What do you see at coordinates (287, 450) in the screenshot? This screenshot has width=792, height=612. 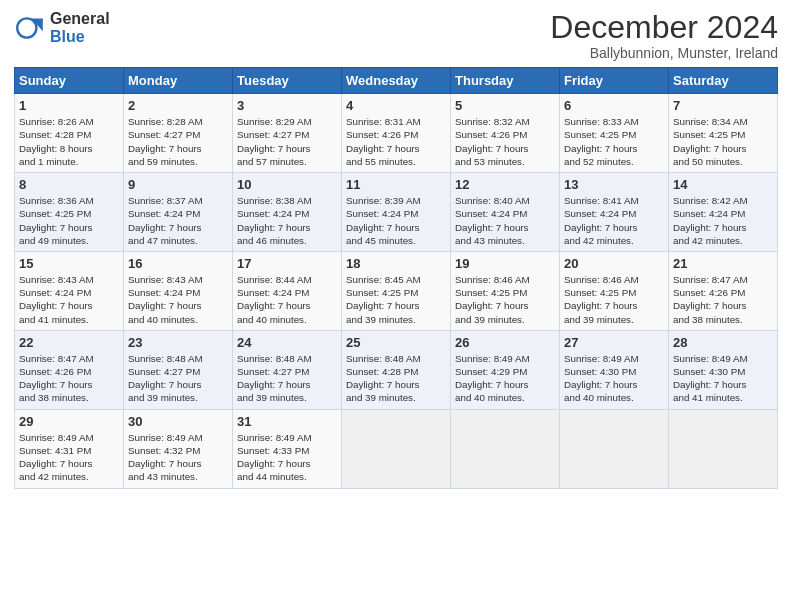 I see `sunset-text: Sunset: 4:33 PM` at bounding box center [287, 450].